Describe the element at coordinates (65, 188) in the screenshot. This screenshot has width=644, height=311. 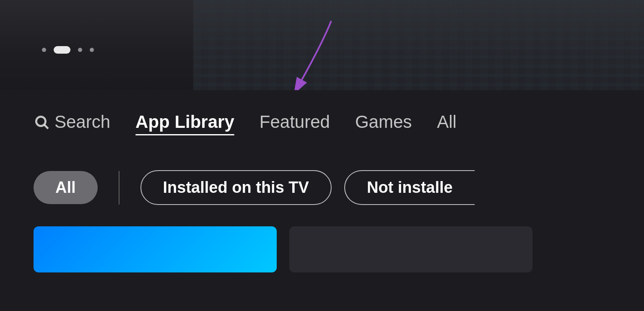
I see `filter-all-button: All` at that location.